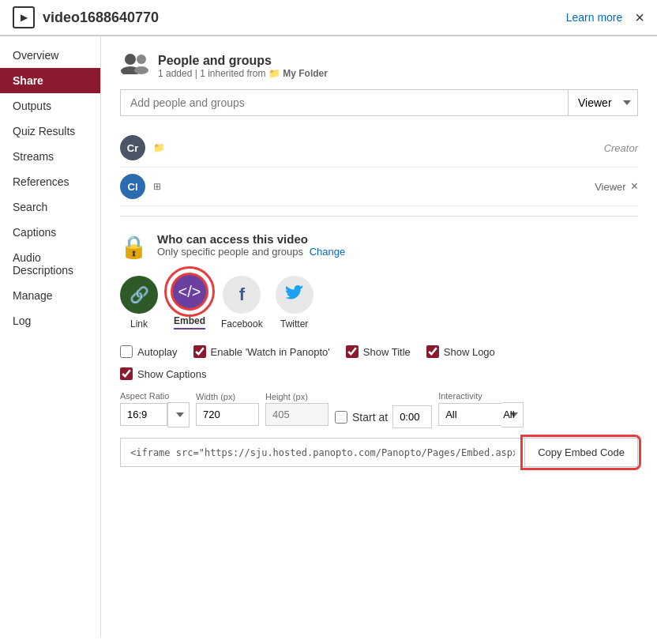 This screenshot has width=657, height=644. Describe the element at coordinates (640, 17) in the screenshot. I see `close-button: ×` at that location.